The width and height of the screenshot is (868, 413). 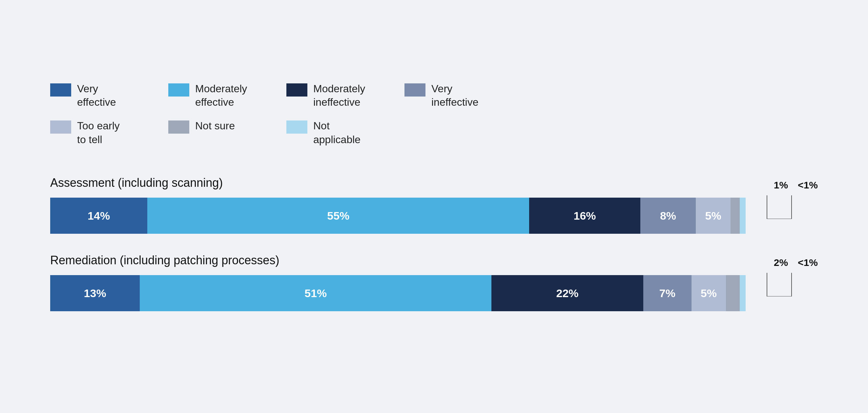 What do you see at coordinates (95, 293) in the screenshot?
I see `remediation-seg-very-effective: 13%` at bounding box center [95, 293].